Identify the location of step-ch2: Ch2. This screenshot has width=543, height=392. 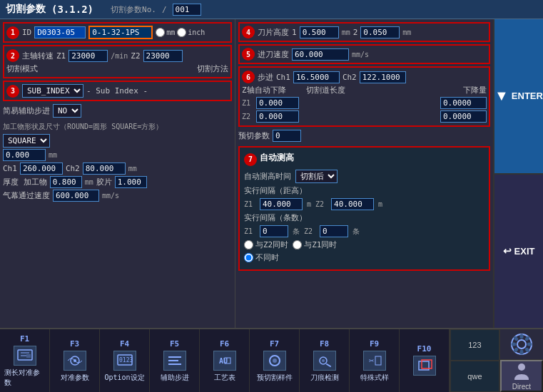
(350, 77).